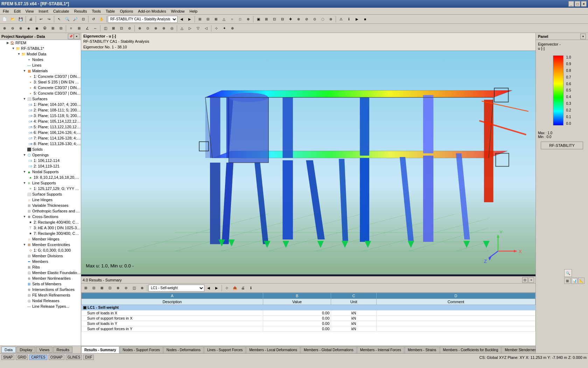 The height and width of the screenshot is (368, 588). Describe the element at coordinates (24, 205) in the screenshot. I see `expand-varthick: ▶` at that location.